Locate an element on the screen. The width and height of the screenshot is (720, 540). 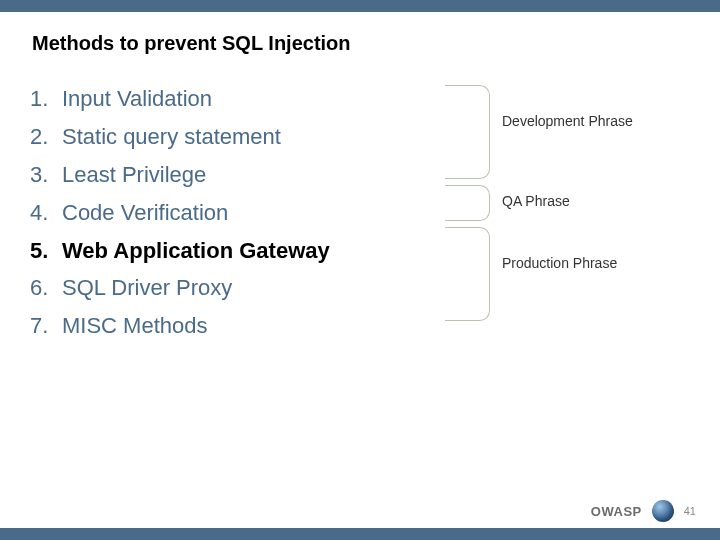
item-text: Code Verification is located at coordinates (145, 213).